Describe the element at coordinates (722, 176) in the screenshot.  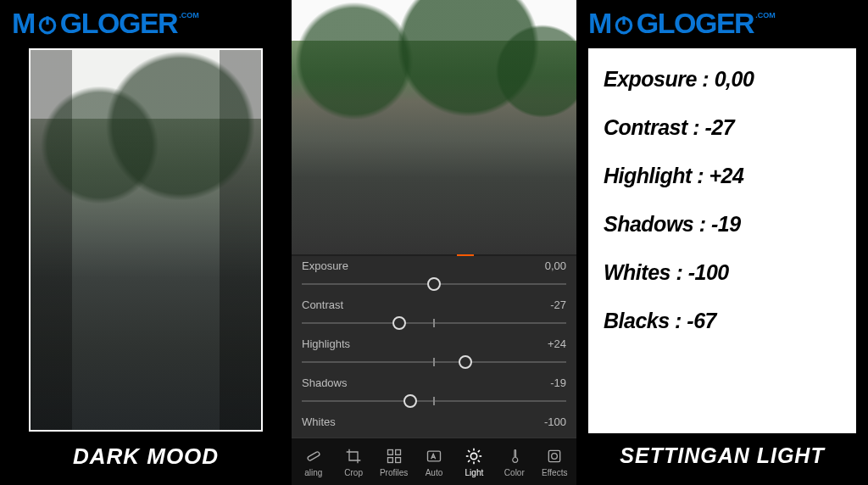
I see `setting-highlight: Highlight : +24` at that location.